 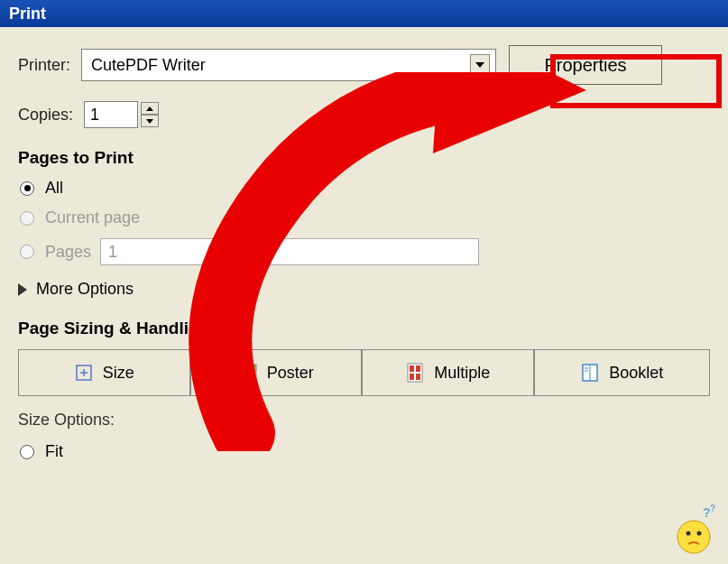 I want to click on printer-dropdown: CutePDF Writer, so click(x=289, y=65).